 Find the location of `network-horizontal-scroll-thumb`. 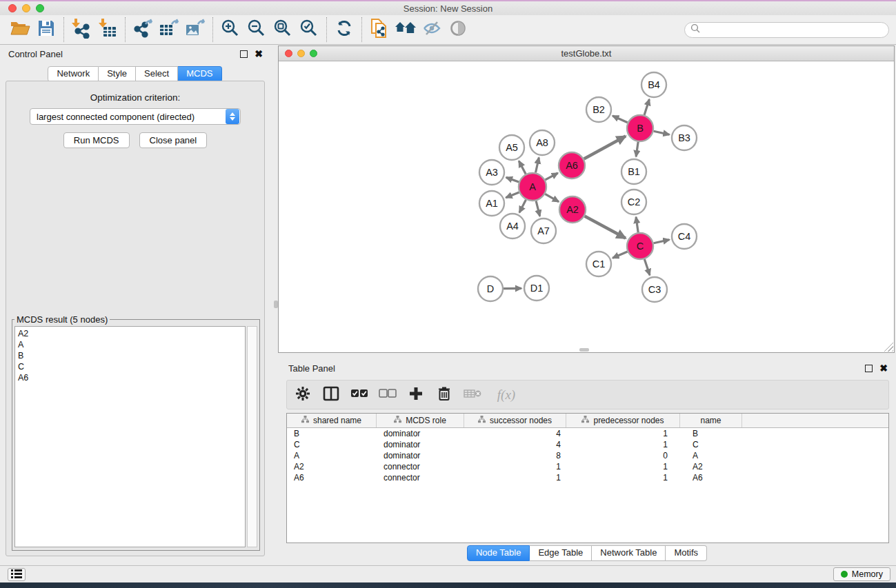

network-horizontal-scroll-thumb is located at coordinates (584, 350).